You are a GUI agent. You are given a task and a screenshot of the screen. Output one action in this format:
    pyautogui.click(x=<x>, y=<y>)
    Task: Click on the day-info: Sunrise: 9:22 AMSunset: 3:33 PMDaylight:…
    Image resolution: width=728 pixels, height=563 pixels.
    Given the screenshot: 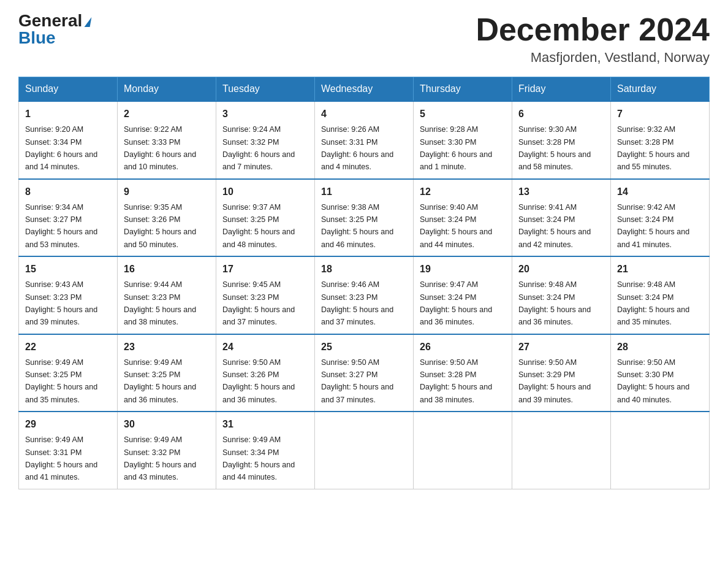 What is the action you would take?
    pyautogui.click(x=160, y=148)
    